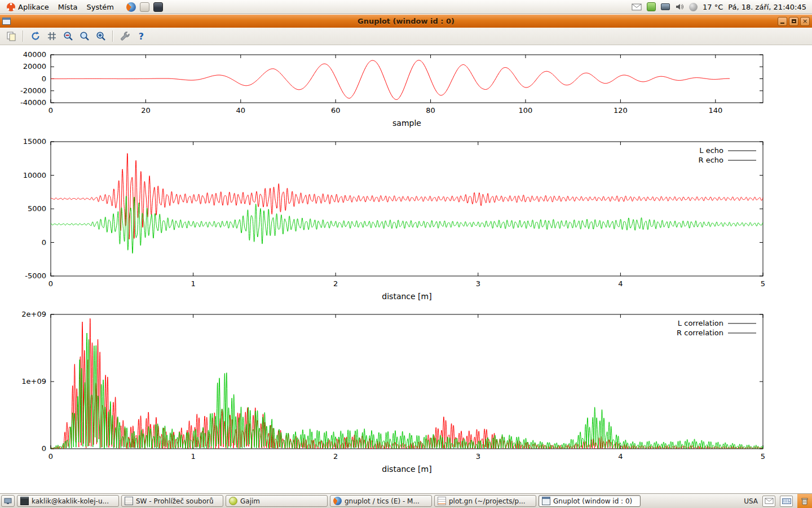 Image resolution: width=812 pixels, height=508 pixels. What do you see at coordinates (100, 7) in the screenshot?
I see `menu-system: Systém` at bounding box center [100, 7].